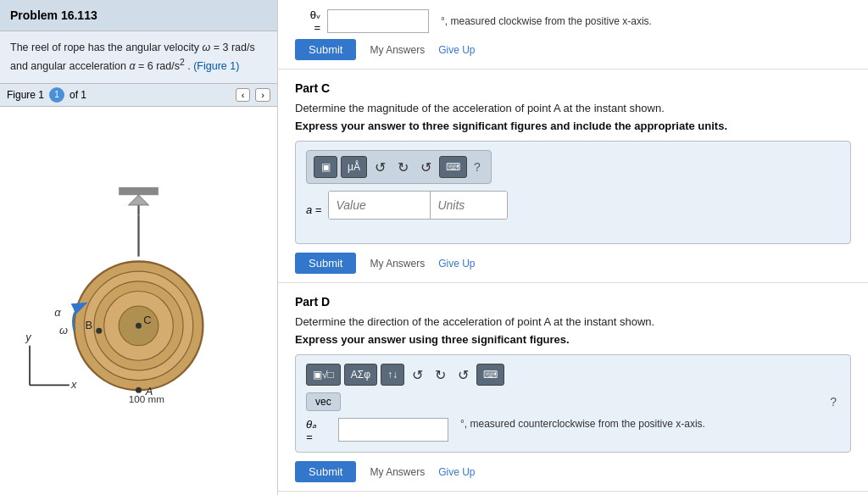 The height and width of the screenshot is (495, 868). Describe the element at coordinates (573, 402) in the screenshot. I see `part-d-vec-row: vec ?` at that location.